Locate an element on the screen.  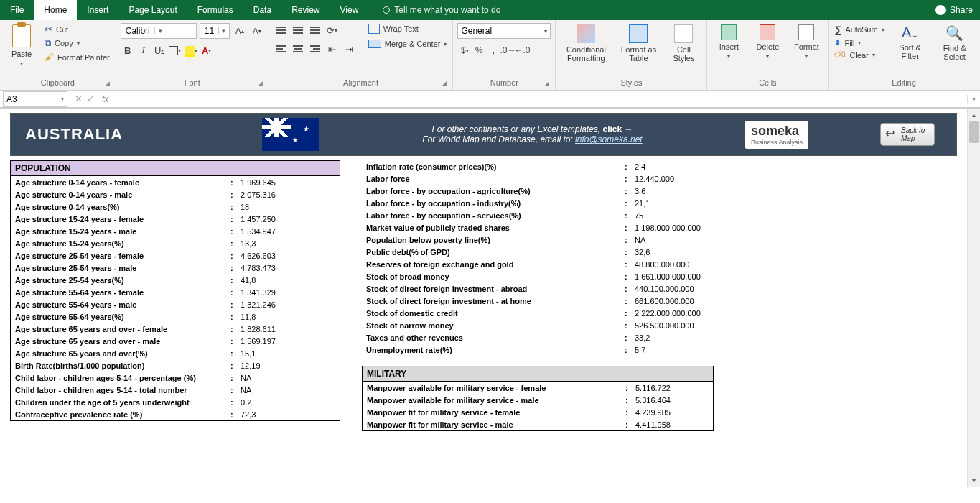
email-link: info@someka.net is located at coordinates (609, 139).